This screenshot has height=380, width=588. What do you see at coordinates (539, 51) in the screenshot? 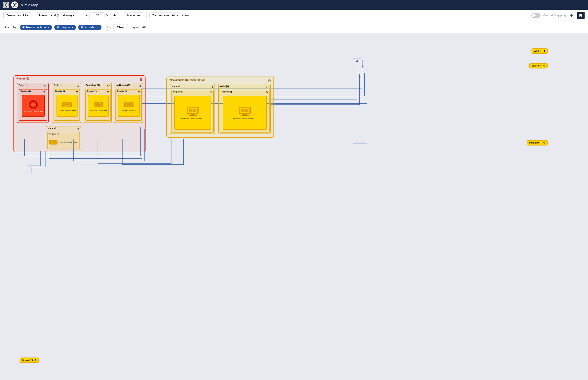
I see `wlc-node: WLC (1) ⚙` at bounding box center [539, 51].